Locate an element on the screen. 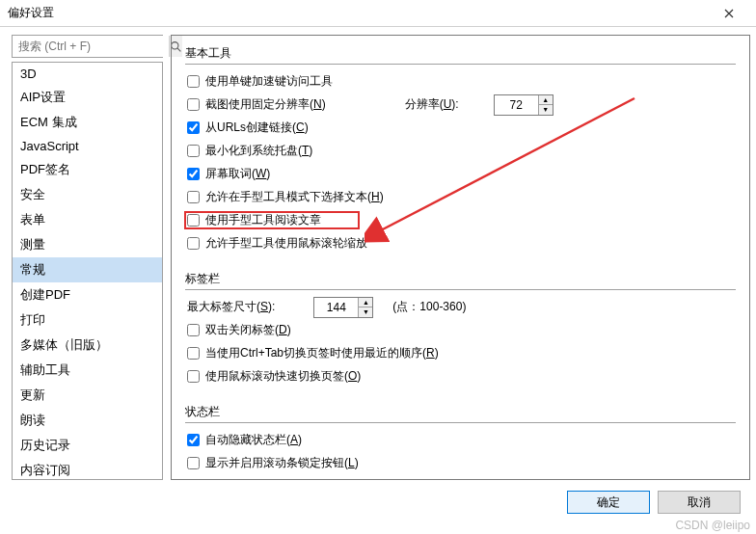  sidebar-item-表单: 表单 is located at coordinates (87, 220).